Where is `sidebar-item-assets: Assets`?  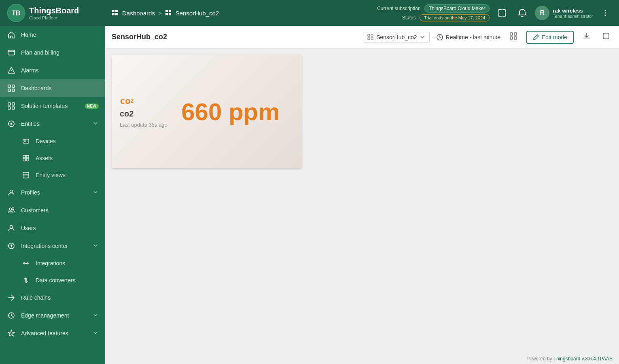 sidebar-item-assets: Assets is located at coordinates (53, 158).